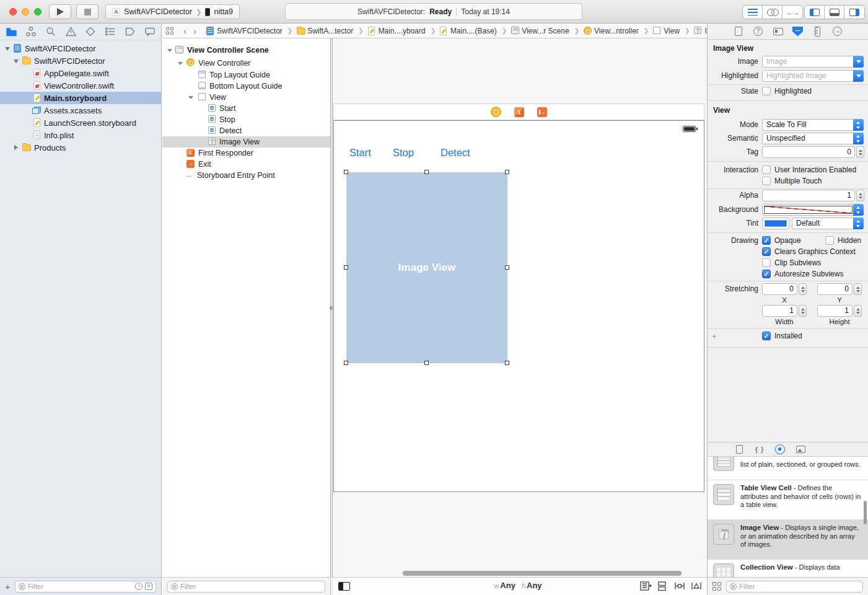  Describe the element at coordinates (779, 289) in the screenshot. I see `stretch-x-field: 0` at that location.